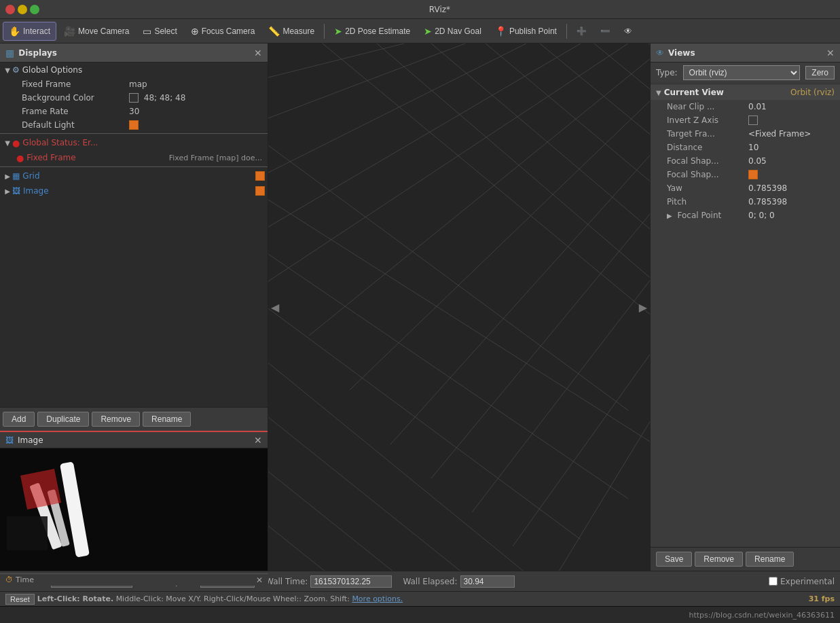 This screenshot has height=623, width=840. I want to click on interact-icon: ✋, so click(15, 31).